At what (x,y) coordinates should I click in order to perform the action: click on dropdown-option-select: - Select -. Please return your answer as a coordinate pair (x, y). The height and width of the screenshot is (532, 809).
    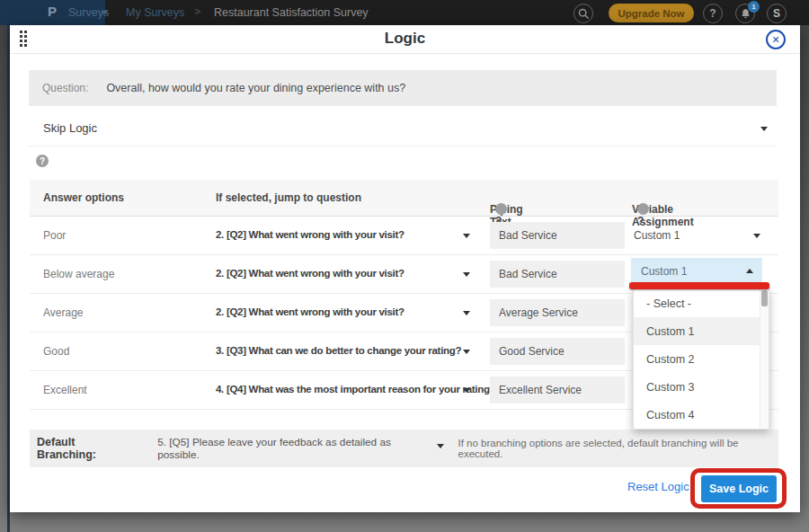
    Looking at the image, I should click on (701, 304).